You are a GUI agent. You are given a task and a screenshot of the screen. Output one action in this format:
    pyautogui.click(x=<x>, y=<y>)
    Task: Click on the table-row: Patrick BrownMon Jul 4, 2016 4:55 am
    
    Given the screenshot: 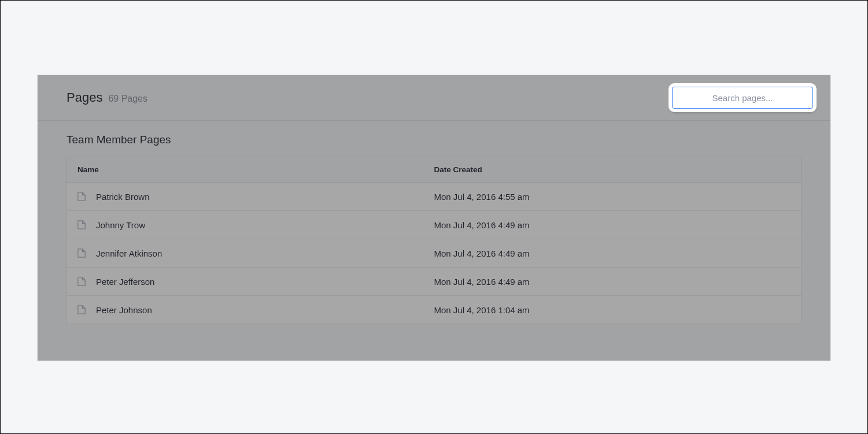 What is the action you would take?
    pyautogui.click(x=434, y=196)
    